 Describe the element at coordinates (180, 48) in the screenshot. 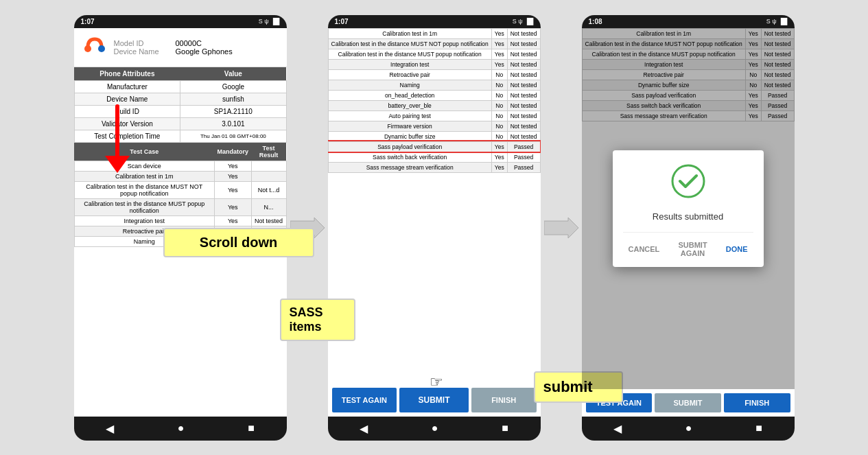

I see `model-header-1: Model ID 00000C Device Name Google Gphon…` at that location.